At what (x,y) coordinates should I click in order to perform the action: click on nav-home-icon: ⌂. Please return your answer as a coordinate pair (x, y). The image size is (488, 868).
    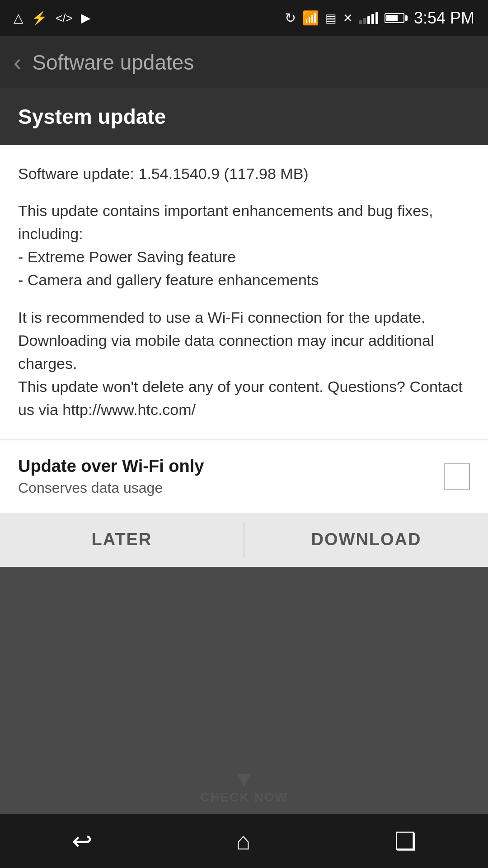
    Looking at the image, I should click on (243, 841).